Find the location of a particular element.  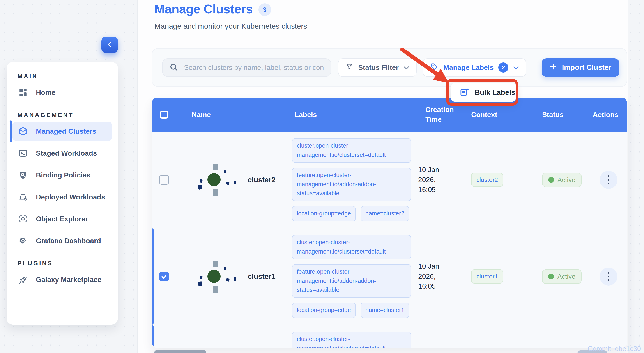

rocket-icon is located at coordinates (23, 280).